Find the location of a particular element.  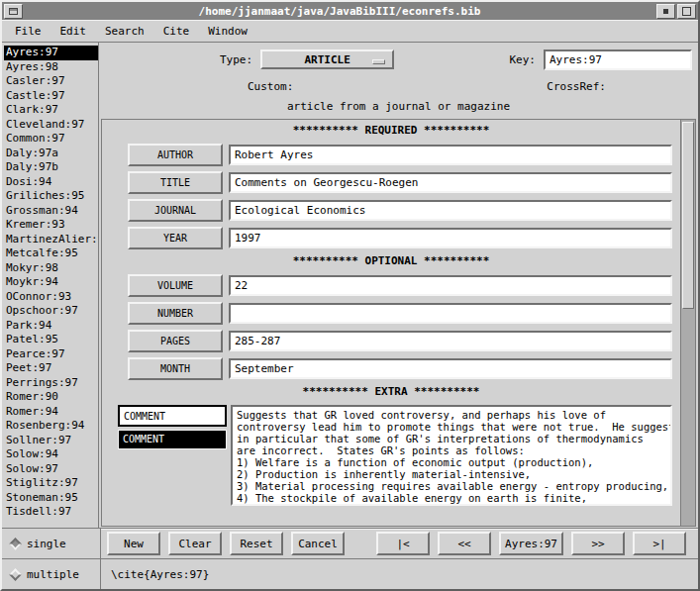

ref-list-item: Solow:97 is located at coordinates (51, 469).